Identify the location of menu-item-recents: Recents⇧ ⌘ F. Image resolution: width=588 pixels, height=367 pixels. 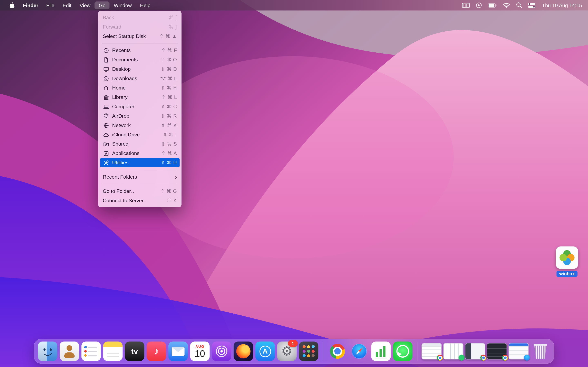
(140, 50).